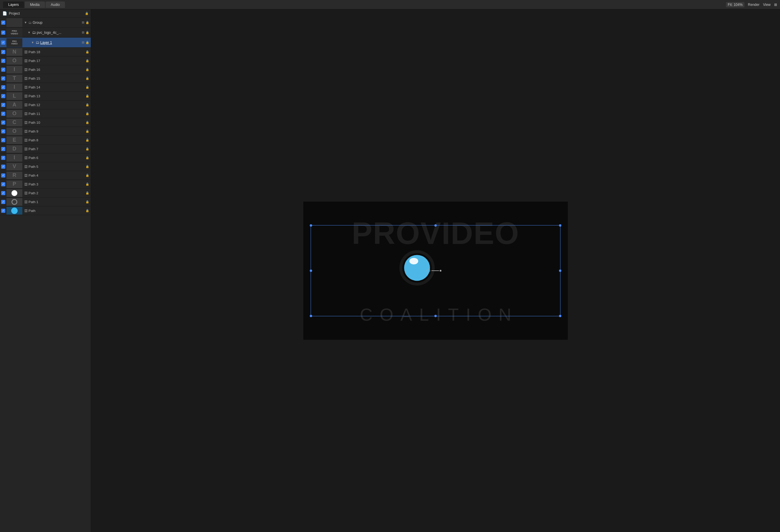  I want to click on path-row-11: O 🖼 Path 11 🔒, so click(46, 114).